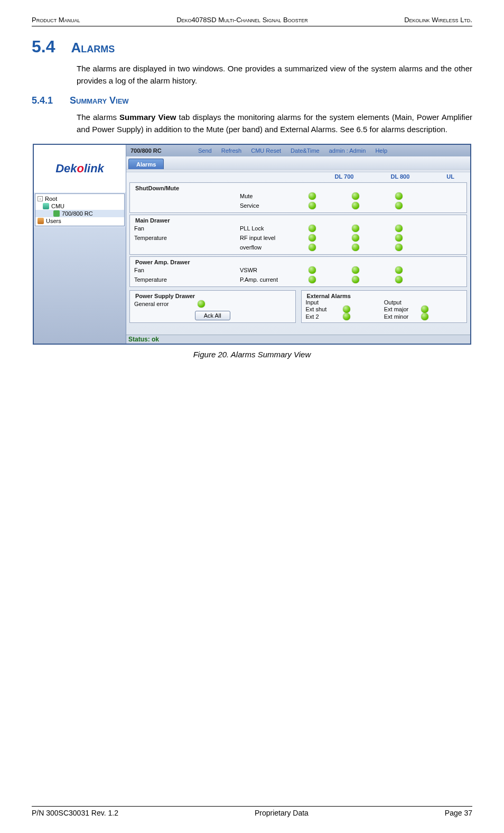 This screenshot has height=833, width=504. I want to click on user-icon, so click(41, 221).